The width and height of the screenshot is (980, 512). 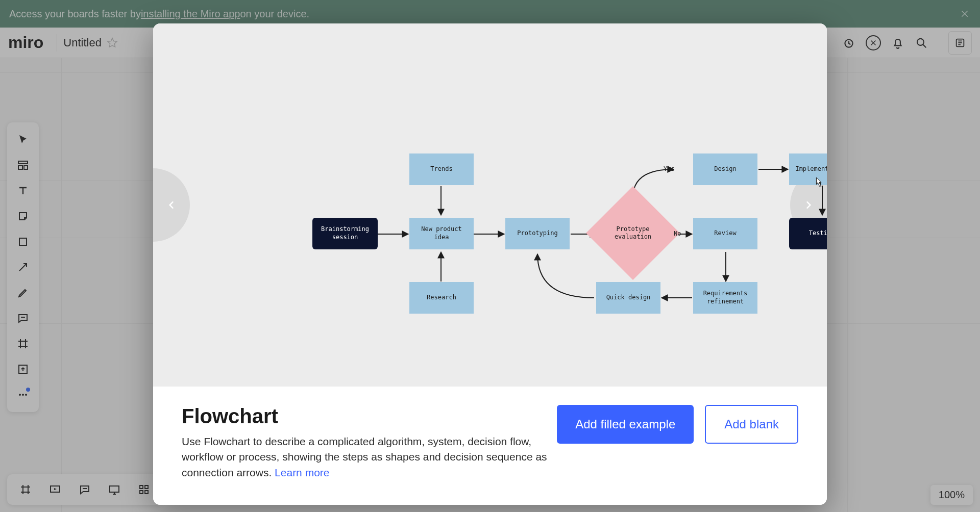 What do you see at coordinates (725, 169) in the screenshot?
I see `node-design: Design` at bounding box center [725, 169].